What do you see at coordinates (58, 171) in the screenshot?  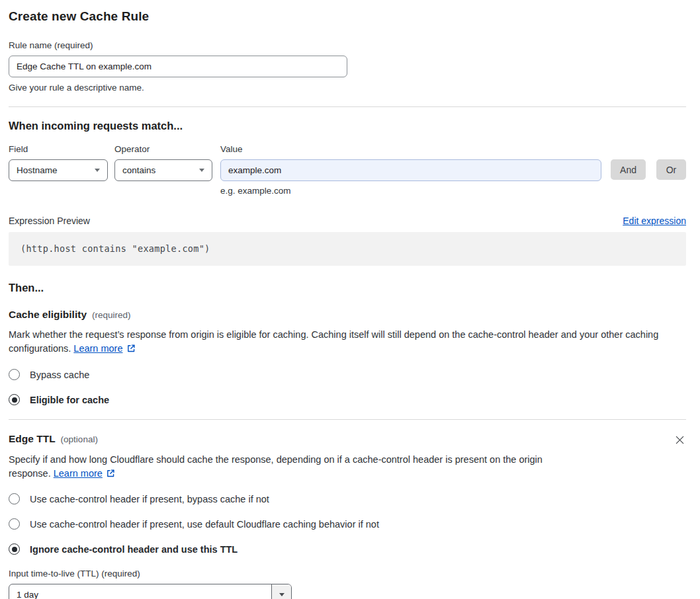 I see `field-select: Hostname` at bounding box center [58, 171].